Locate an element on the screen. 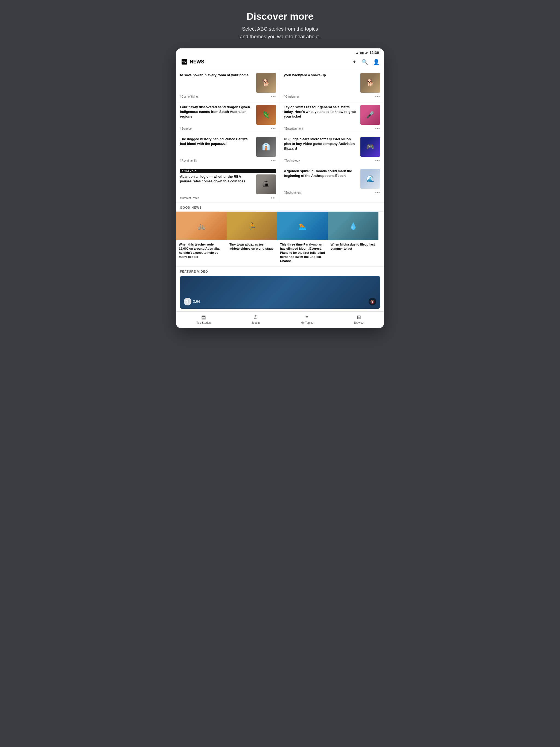  brightness-icon: ✦ is located at coordinates (355, 62).